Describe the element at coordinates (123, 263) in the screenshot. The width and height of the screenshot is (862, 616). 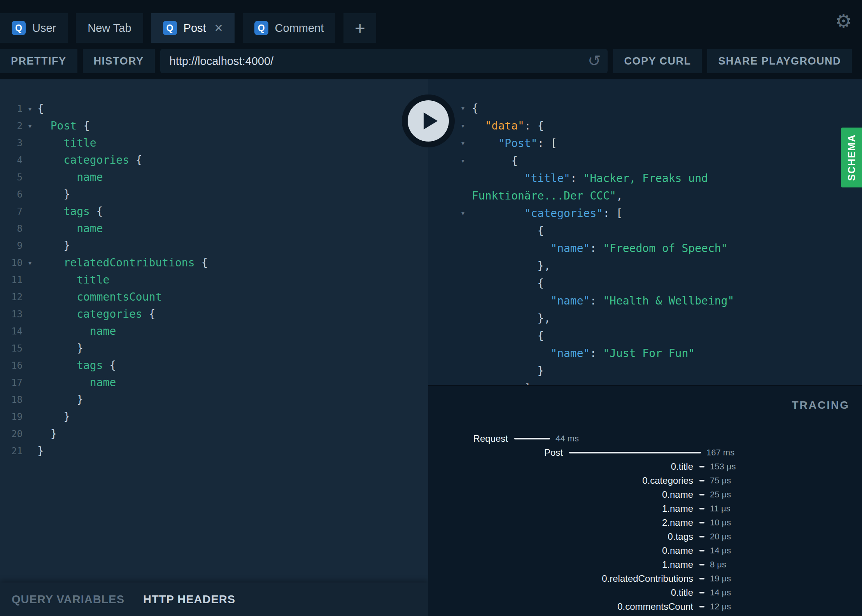
I see `query-code-text: relatedContributions {` at that location.